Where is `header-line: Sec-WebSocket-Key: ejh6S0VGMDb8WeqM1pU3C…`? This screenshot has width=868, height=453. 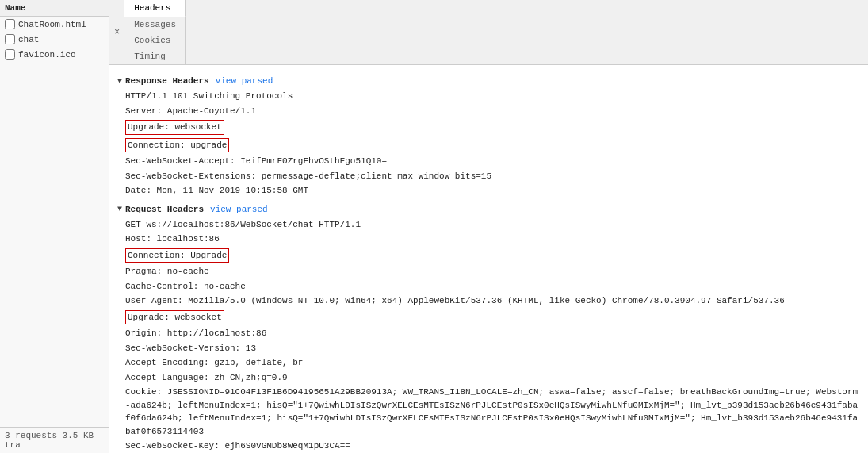
header-line: Sec-WebSocket-Key: ejh6S0VGMDb8WeqM1pU3C… is located at coordinates (488, 446).